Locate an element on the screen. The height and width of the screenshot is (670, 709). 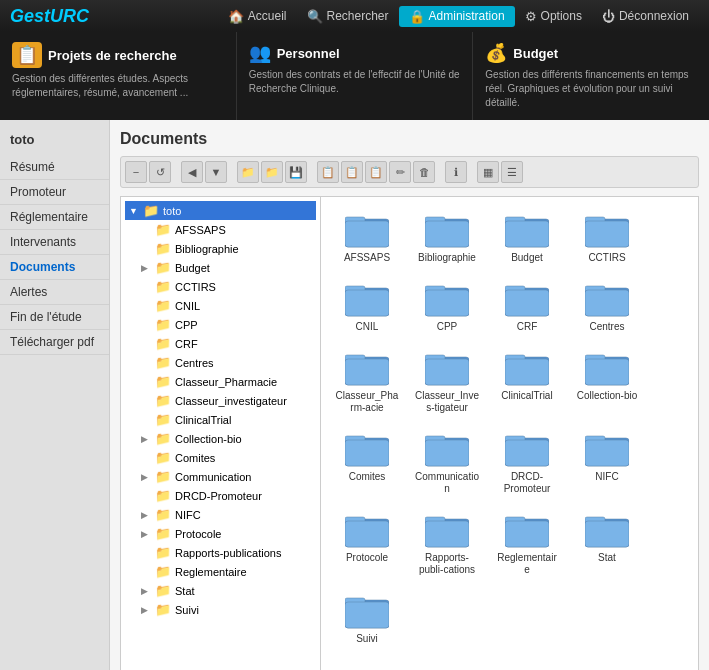
tree-item-protocole: ▶ 📁 Protocole is located at coordinates (220, 534).